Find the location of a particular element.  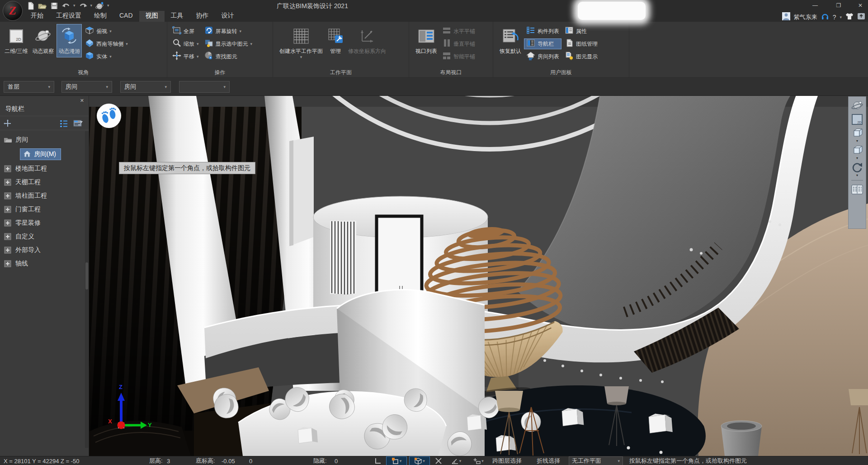

btn-pan: 平移▾ is located at coordinates (185, 57).